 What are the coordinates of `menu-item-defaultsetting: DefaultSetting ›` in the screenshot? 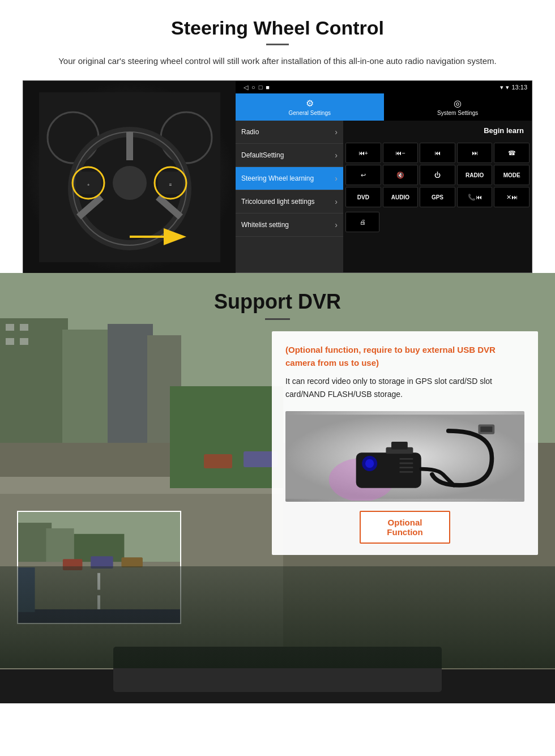 It's located at (289, 155).